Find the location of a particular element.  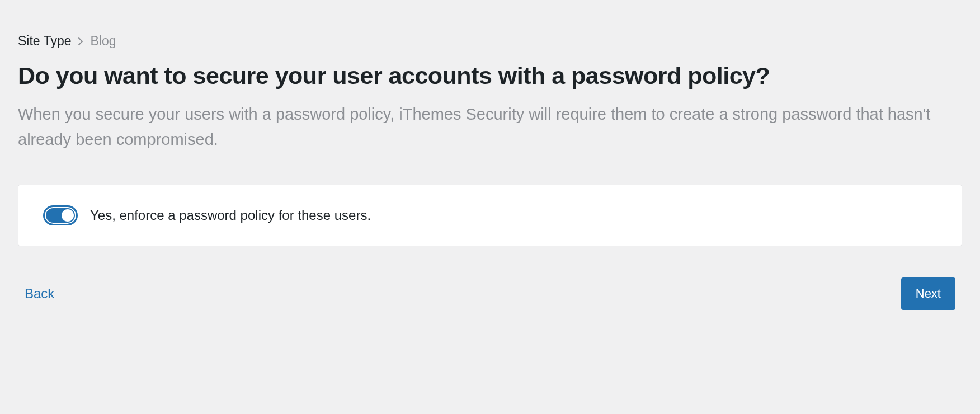

next-button: Next is located at coordinates (929, 294).